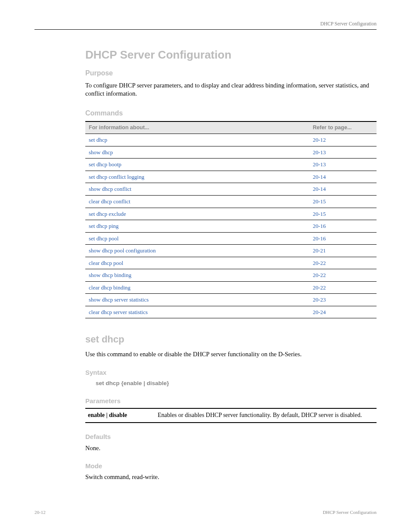 This screenshot has width=411, height=532. What do you see at coordinates (343, 140) in the screenshot?
I see `page-ref-cell: 20-12` at bounding box center [343, 140].